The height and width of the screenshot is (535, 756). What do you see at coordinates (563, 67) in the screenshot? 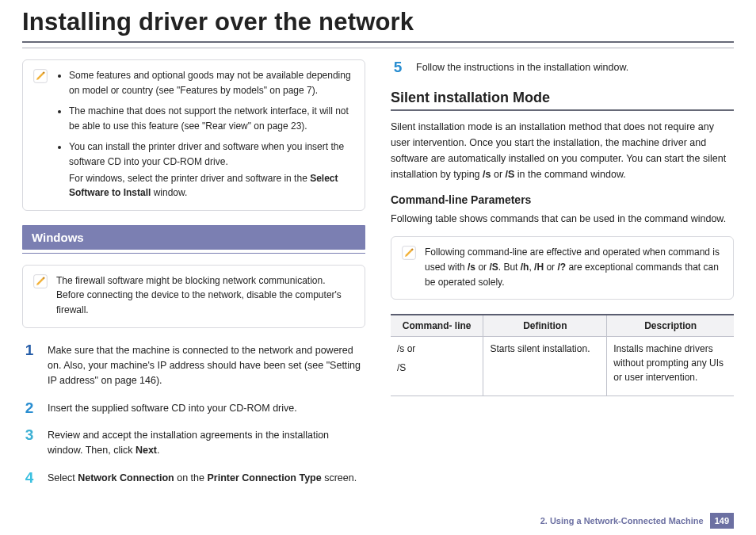
I see `step-5: 5 Follow the instructions in the install…` at bounding box center [563, 67].